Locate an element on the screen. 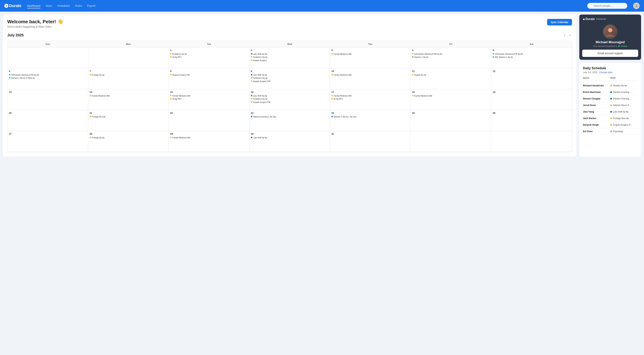 This screenshot has width=644, height=355. col-shift-label: Shift is located at coordinates (624, 78).